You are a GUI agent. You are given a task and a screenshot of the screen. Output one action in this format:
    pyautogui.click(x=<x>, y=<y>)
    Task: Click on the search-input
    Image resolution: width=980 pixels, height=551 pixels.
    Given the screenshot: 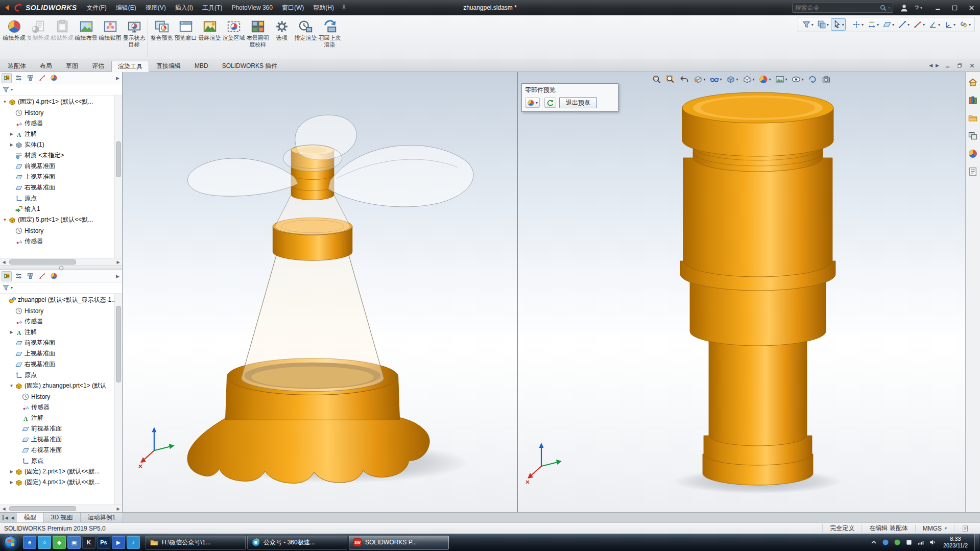 What is the action you would take?
    pyautogui.click(x=838, y=8)
    